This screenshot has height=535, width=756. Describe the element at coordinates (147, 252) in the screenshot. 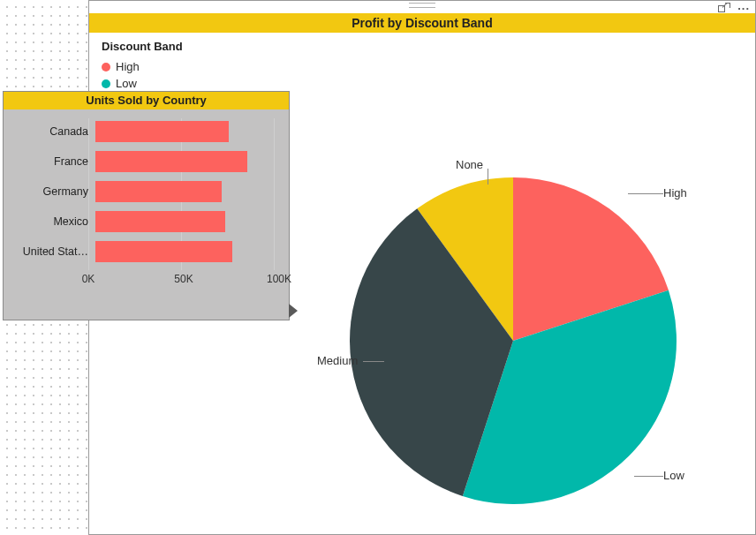

I see `bar-row: United Stat…` at that location.